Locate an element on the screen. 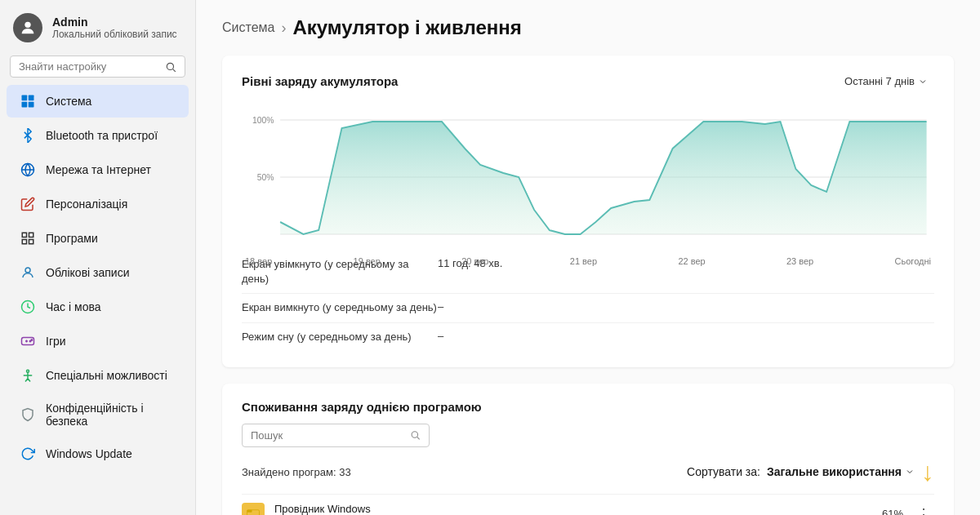  sort-arrow-icon: ↓ is located at coordinates (928, 472).